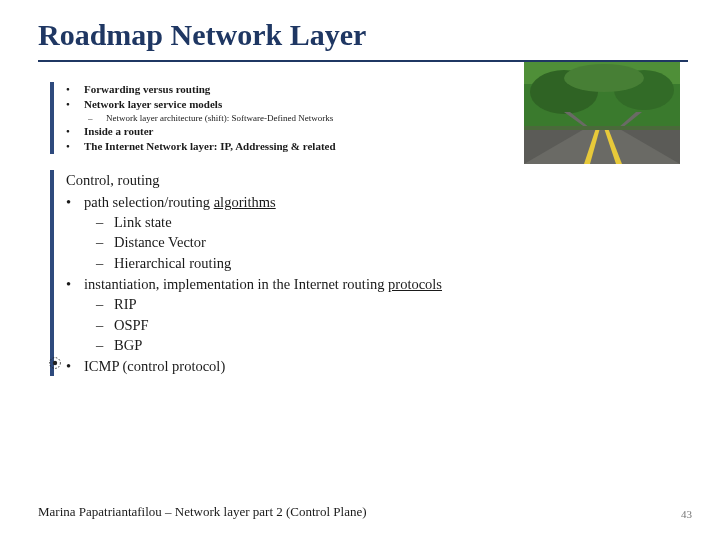 The height and width of the screenshot is (540, 720). What do you see at coordinates (304, 263) in the screenshot?
I see `sub-list-item: –Hierarchical routing` at bounding box center [304, 263].